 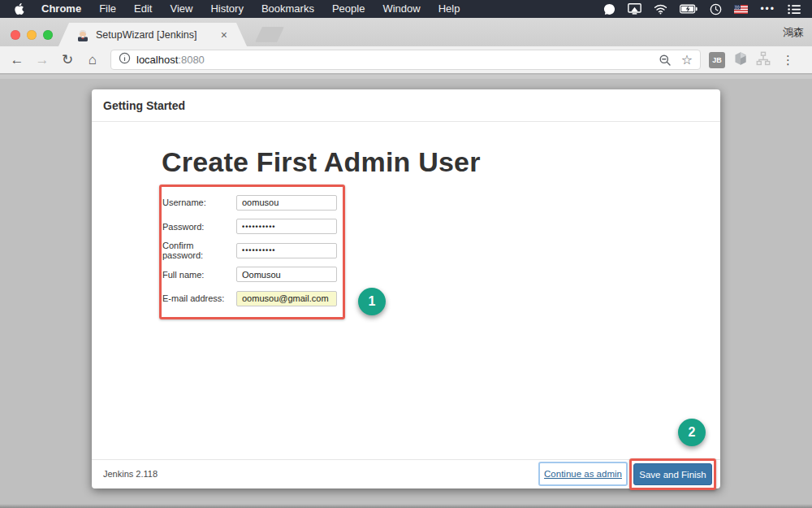 What do you see at coordinates (192, 60) in the screenshot?
I see `url-port: :8080` at bounding box center [192, 60].